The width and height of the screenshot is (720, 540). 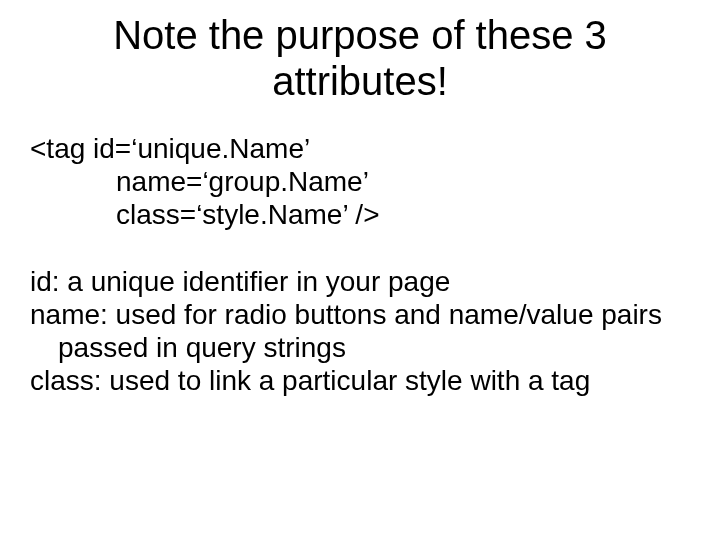 I want to click on code-line-1: <tag id=‘unique.Name’, so click(x=360, y=148).